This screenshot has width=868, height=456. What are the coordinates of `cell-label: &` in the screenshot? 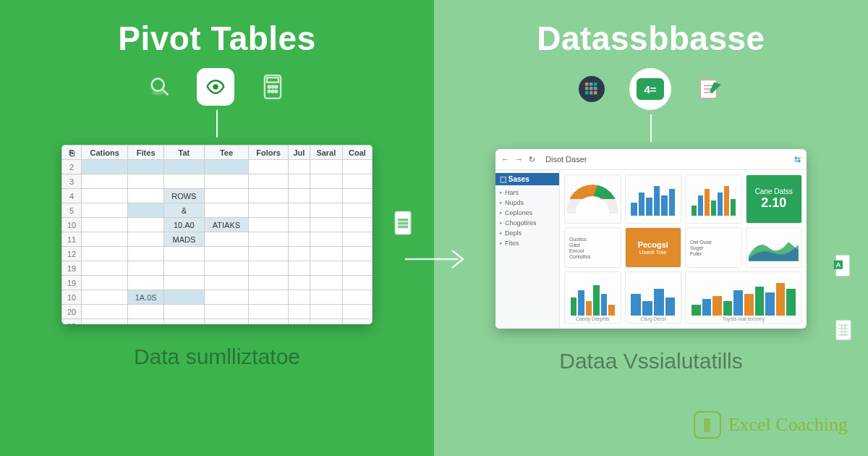 It's located at (184, 211).